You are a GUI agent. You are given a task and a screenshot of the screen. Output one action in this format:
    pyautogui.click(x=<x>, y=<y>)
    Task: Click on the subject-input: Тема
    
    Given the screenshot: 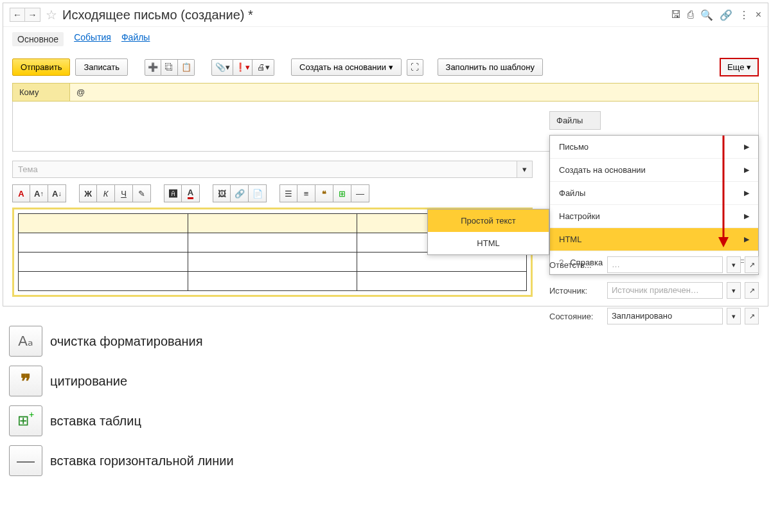 What is the action you would take?
    pyautogui.click(x=265, y=170)
    